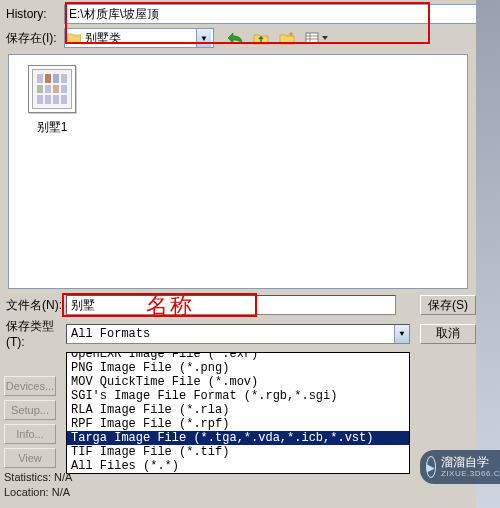 Image resolution: width=500 pixels, height=508 pixels. I want to click on setup-button: Setup..., so click(30, 410).